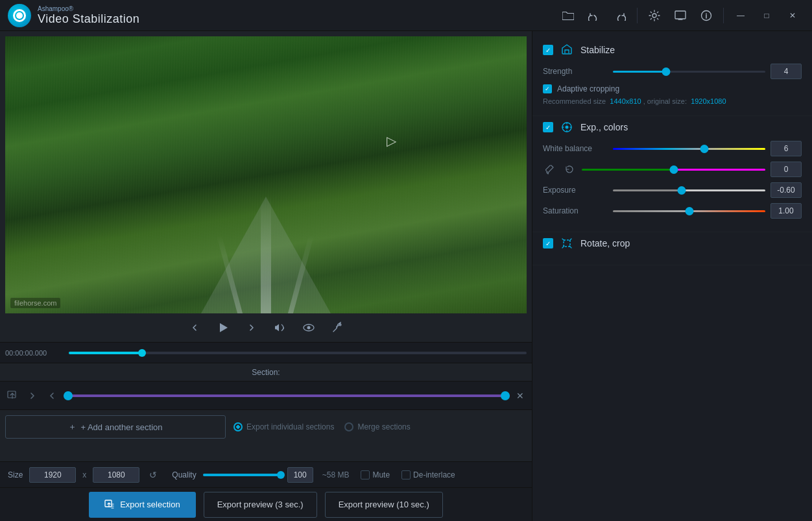 Image resolution: width=812 pixels, height=521 pixels. Describe the element at coordinates (672, 50) in the screenshot. I see `stabilize-title-row: ✓ Stabilize` at that location.